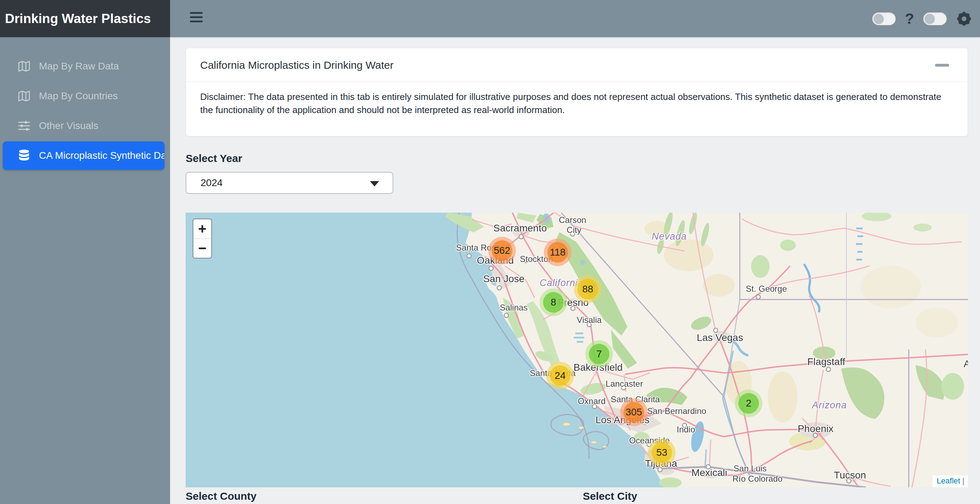 This screenshot has width=980, height=504. I want to click on sidebar-item-map-by-raw-data: Map By Raw Data, so click(85, 66).